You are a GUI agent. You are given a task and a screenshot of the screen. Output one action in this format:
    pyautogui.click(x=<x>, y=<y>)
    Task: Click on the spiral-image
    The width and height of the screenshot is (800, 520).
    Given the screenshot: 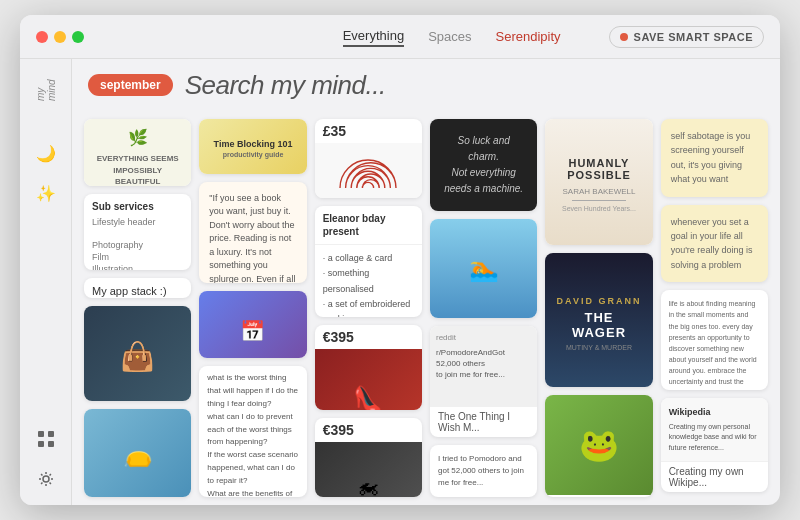 What is the action you would take?
    pyautogui.click(x=368, y=170)
    